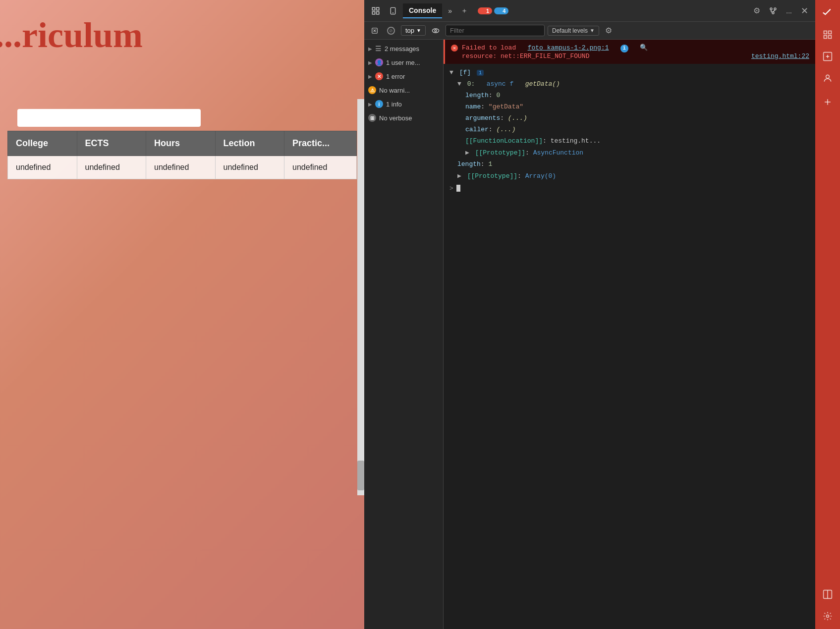  Describe the element at coordinates (413, 31) in the screenshot. I see `context-selector: top ▼` at that location.